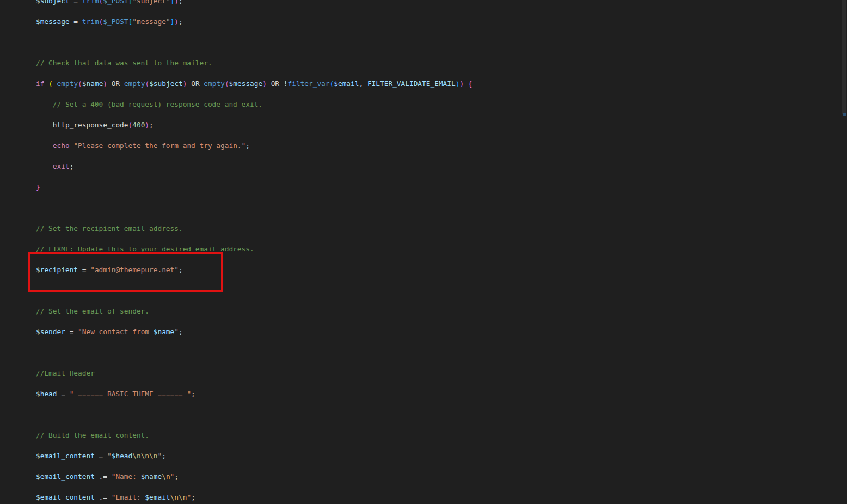 This screenshot has height=504, width=847. What do you see at coordinates (254, 5) in the screenshot?
I see `code-line: $subject = trim($_POST["subject"]);` at bounding box center [254, 5].